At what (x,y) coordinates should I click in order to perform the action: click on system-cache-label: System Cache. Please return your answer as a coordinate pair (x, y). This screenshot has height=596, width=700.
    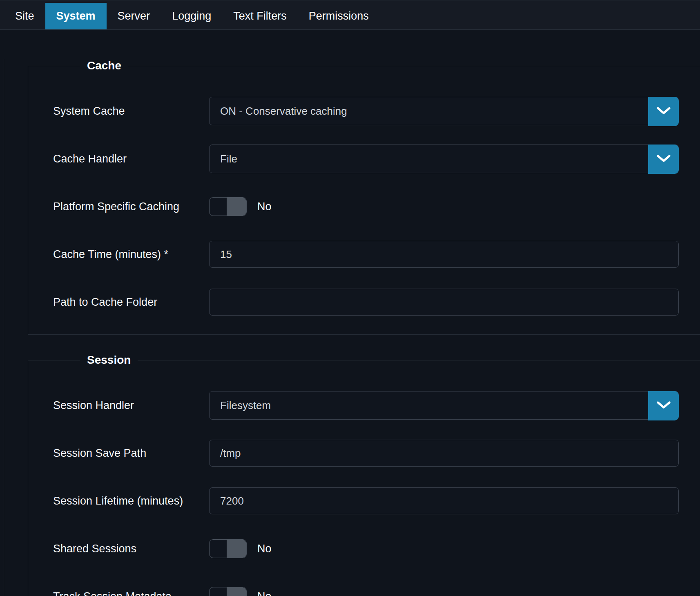
    Looking at the image, I should click on (131, 111).